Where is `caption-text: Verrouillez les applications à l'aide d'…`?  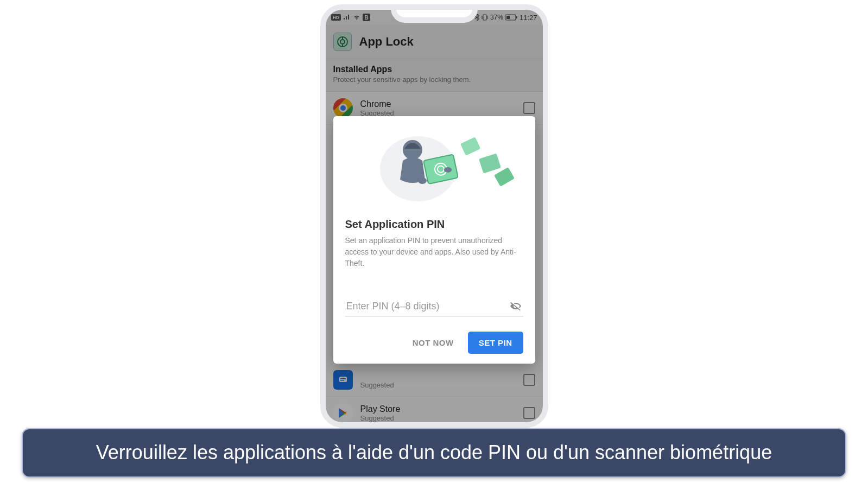 caption-text: Verrouillez les applications à l'aide d'… is located at coordinates (434, 453).